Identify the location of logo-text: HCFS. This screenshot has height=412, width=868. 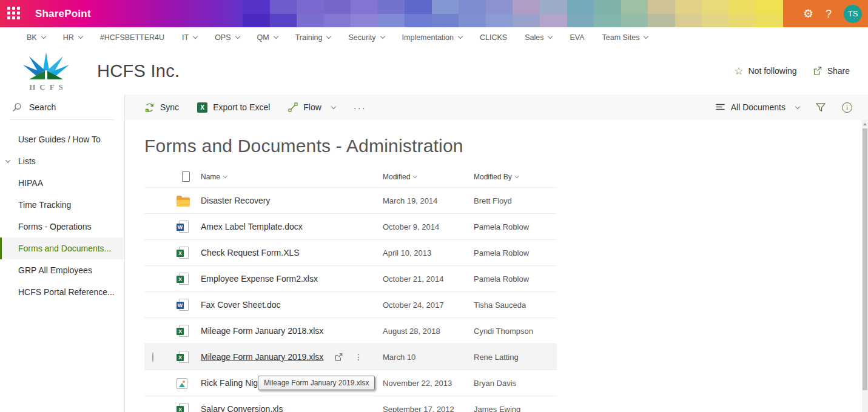
(46, 87).